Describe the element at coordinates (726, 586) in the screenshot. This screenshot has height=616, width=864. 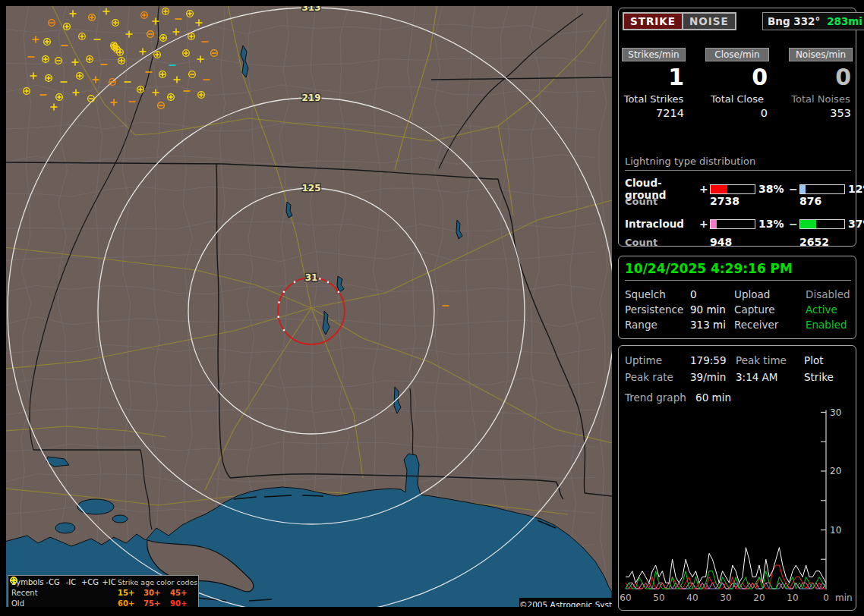
I see `trend-series-+IC` at that location.